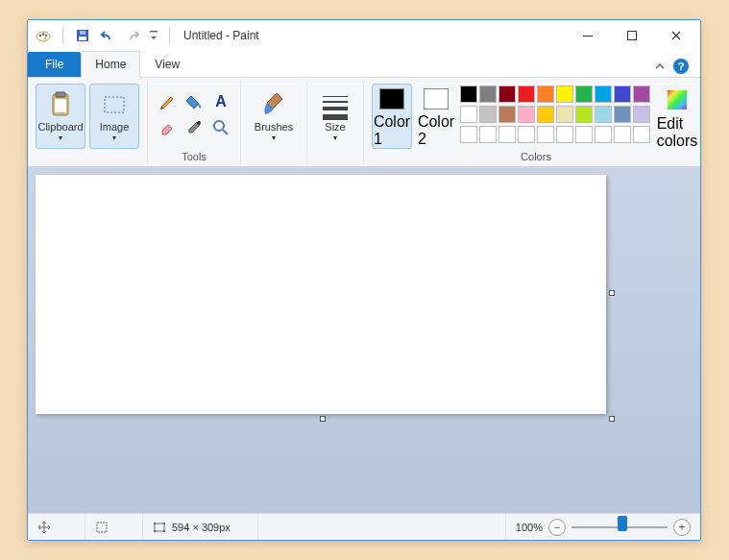  I want to click on color-2-button: Color 2, so click(436, 116).